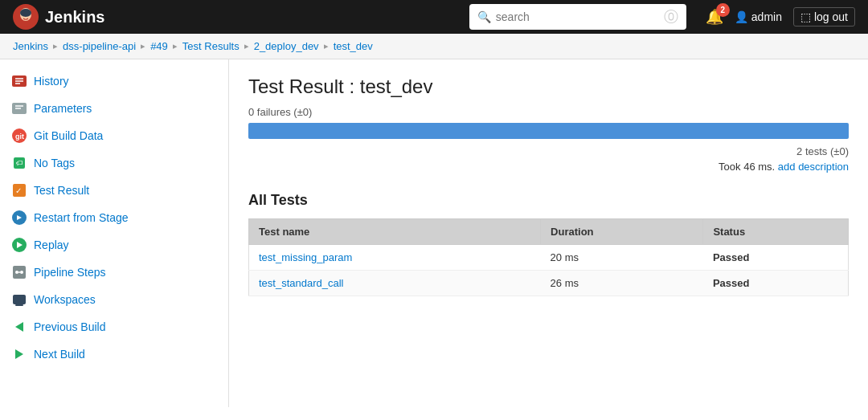  Describe the element at coordinates (31, 47) in the screenshot. I see `breadcrumb-jenkins: Jenkins` at that location.